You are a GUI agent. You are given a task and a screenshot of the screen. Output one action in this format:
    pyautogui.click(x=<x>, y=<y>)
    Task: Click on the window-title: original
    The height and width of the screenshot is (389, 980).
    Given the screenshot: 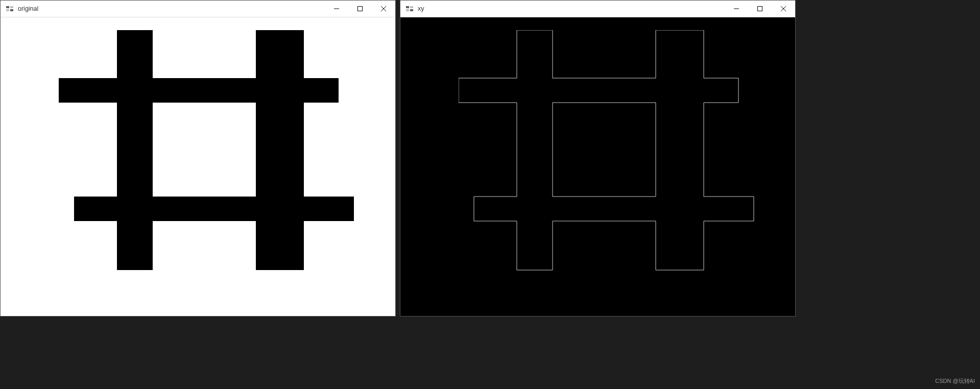 What is the action you would take?
    pyautogui.click(x=28, y=9)
    